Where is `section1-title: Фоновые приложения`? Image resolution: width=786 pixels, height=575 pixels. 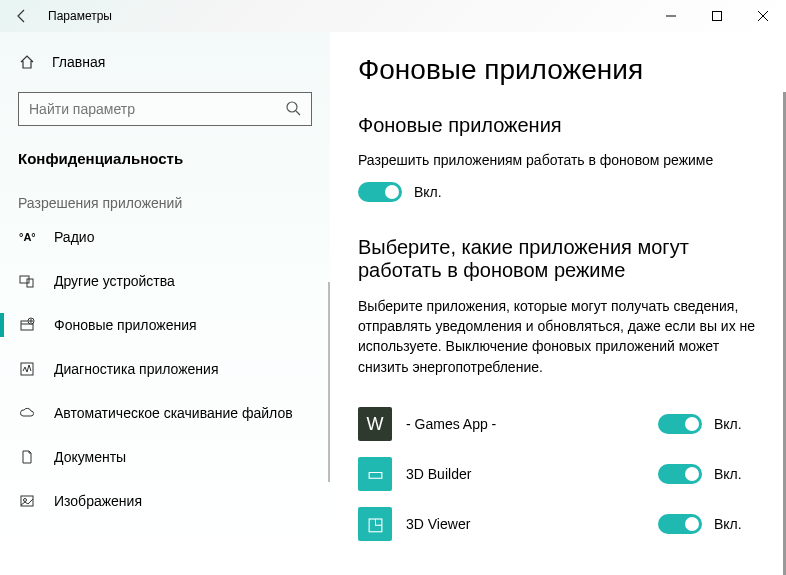 section1-title: Фоновые приложения is located at coordinates (558, 126).